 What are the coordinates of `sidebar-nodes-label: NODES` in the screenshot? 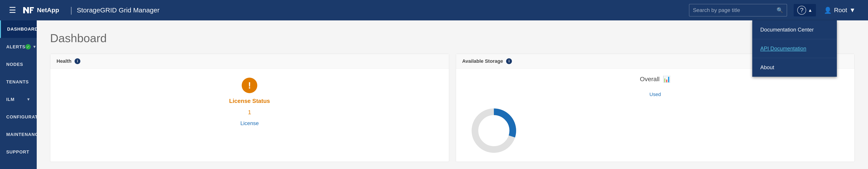 It's located at (15, 65).